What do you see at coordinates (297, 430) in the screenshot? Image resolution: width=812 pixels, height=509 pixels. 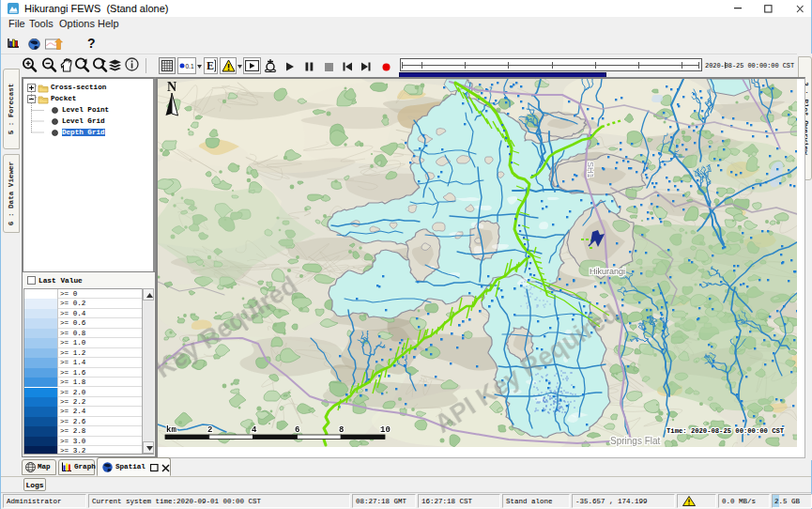 I see `svg-text: 6` at bounding box center [297, 430].